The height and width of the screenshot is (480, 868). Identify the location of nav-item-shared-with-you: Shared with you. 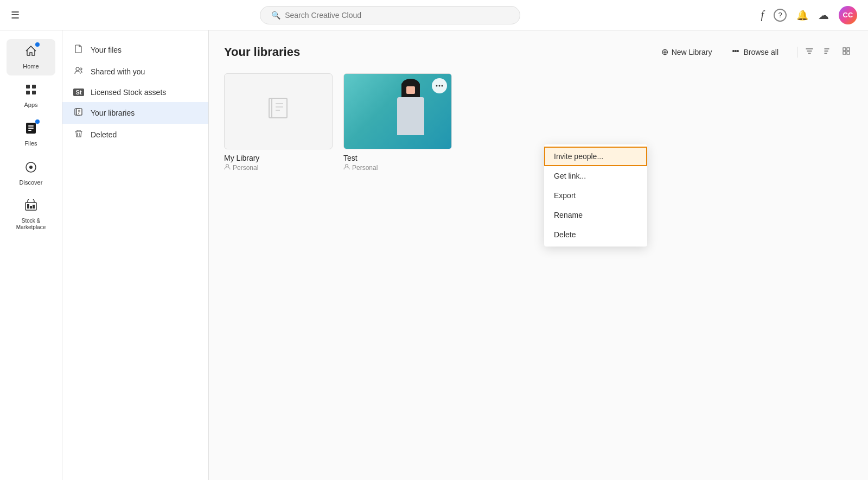
(136, 72).